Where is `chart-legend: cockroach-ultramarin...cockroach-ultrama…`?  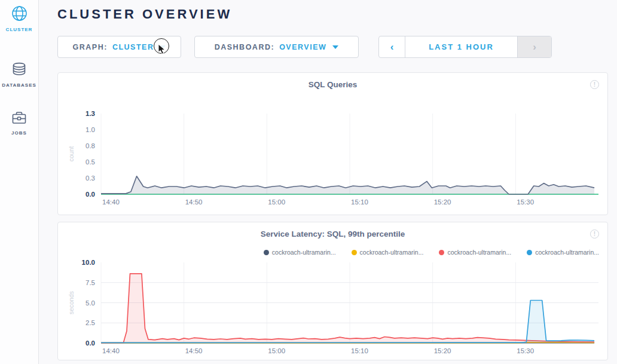 chart-legend: cockroach-ultramarin...cockroach-ultrama… is located at coordinates (432, 252).